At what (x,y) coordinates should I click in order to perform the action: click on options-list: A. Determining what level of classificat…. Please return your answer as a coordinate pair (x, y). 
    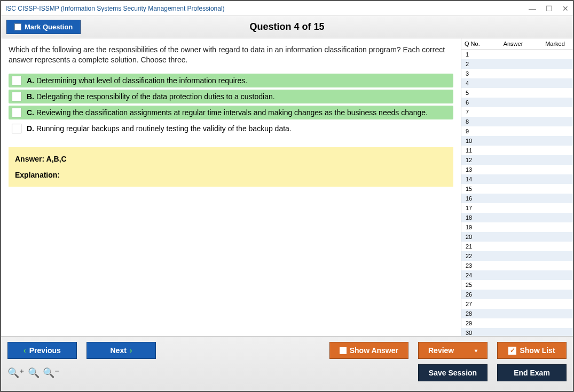
    Looking at the image, I should click on (231, 106).